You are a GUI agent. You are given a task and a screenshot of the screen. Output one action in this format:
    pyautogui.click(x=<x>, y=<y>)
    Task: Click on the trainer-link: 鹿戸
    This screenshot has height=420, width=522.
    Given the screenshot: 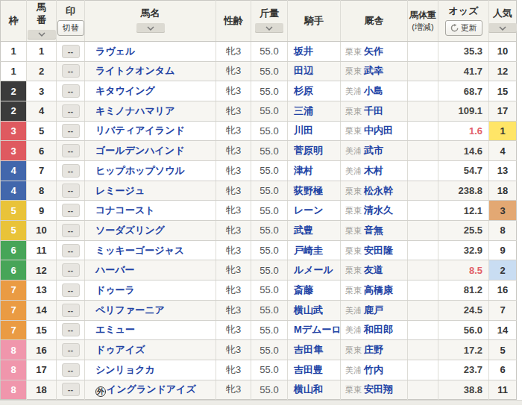 What is the action you would take?
    pyautogui.click(x=374, y=310)
    